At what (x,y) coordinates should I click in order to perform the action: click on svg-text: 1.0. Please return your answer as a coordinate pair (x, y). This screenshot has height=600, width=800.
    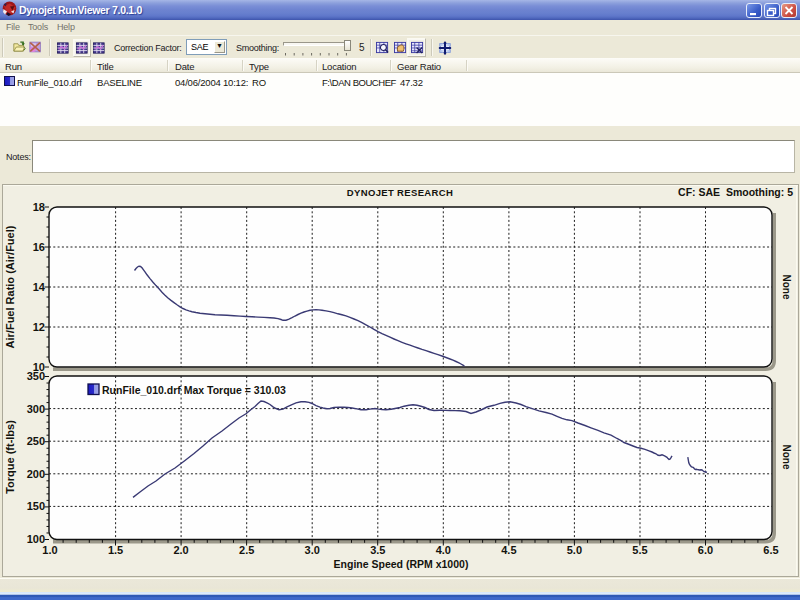
    Looking at the image, I should click on (50, 550).